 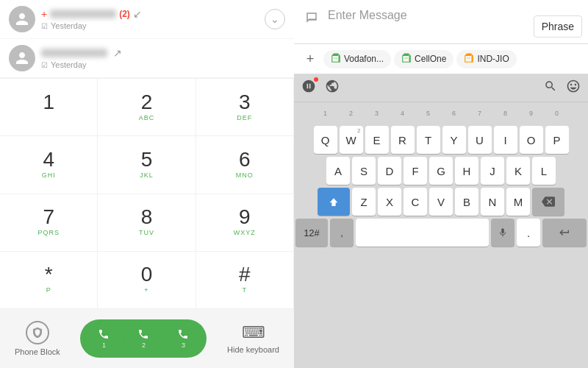 What do you see at coordinates (357, 59) in the screenshot?
I see `sim1-selector: Vodafon...` at bounding box center [357, 59].